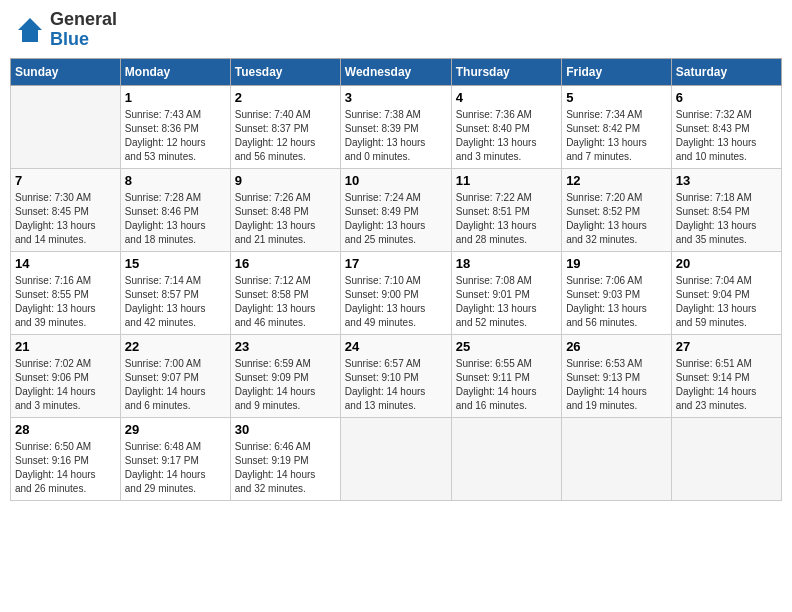 This screenshot has width=792, height=612. Describe the element at coordinates (396, 126) in the screenshot. I see `calendar-week-1: 1Sunrise: 7:43 AM Sunset: 8:36 PM Daylig…` at that location.